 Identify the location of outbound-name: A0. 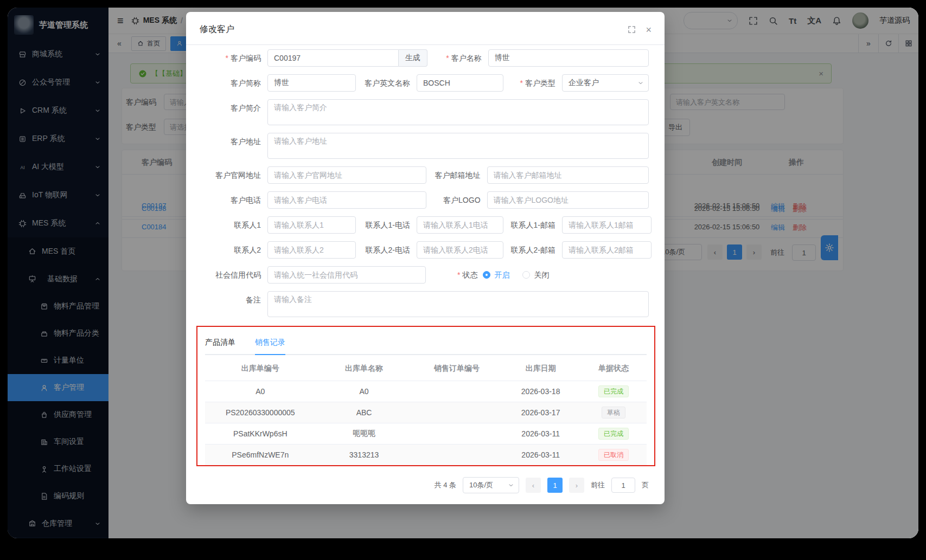
(365, 391).